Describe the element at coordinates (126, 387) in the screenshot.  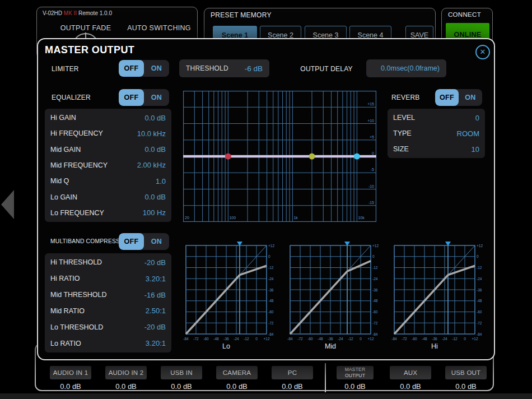
I see `audio-in-2-level: 0.0 dB` at that location.